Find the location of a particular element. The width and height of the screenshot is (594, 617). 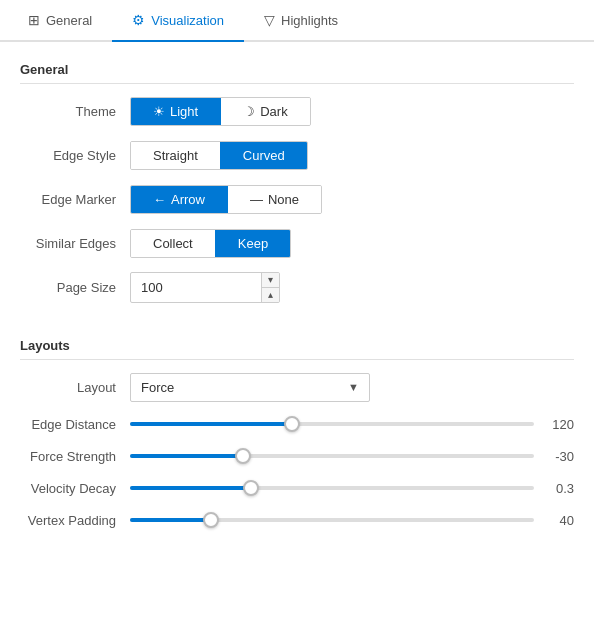

slider-label-edge-distance: Edge Distance is located at coordinates (75, 424).